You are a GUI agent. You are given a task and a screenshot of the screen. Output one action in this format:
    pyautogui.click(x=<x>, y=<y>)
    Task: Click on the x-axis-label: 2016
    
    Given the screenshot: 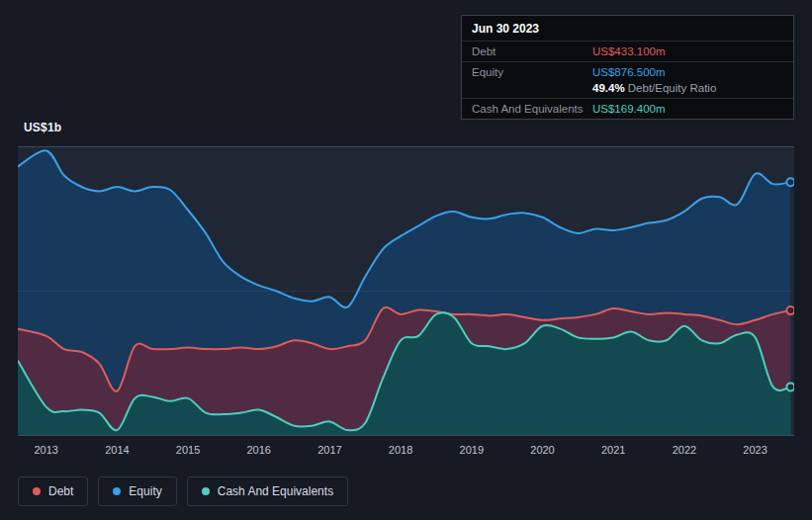 What is the action you would take?
    pyautogui.click(x=258, y=450)
    